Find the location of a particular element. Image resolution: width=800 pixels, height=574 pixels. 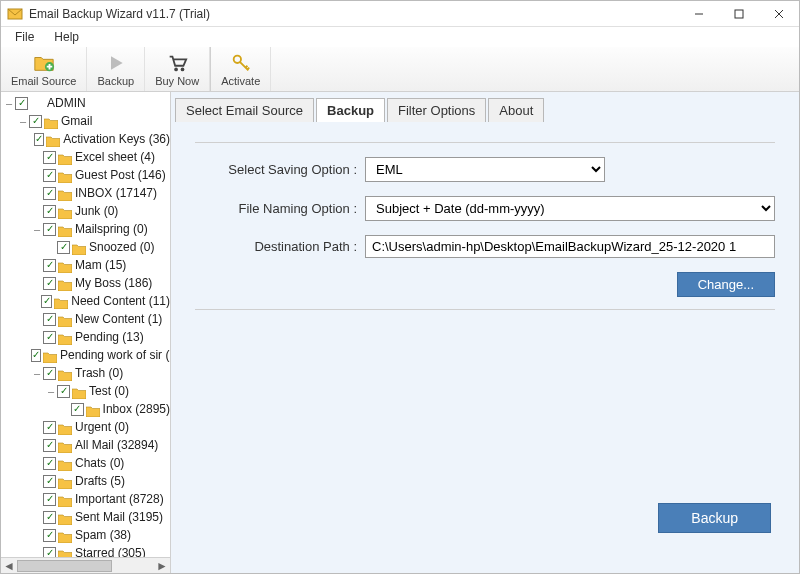

menubar: File Help is located at coordinates (400, 37).